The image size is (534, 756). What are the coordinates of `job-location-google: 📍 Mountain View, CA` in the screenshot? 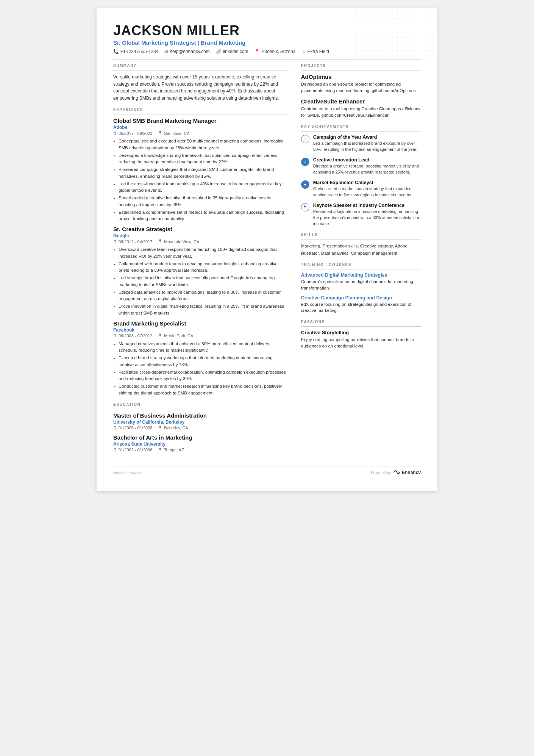 It's located at (178, 242).